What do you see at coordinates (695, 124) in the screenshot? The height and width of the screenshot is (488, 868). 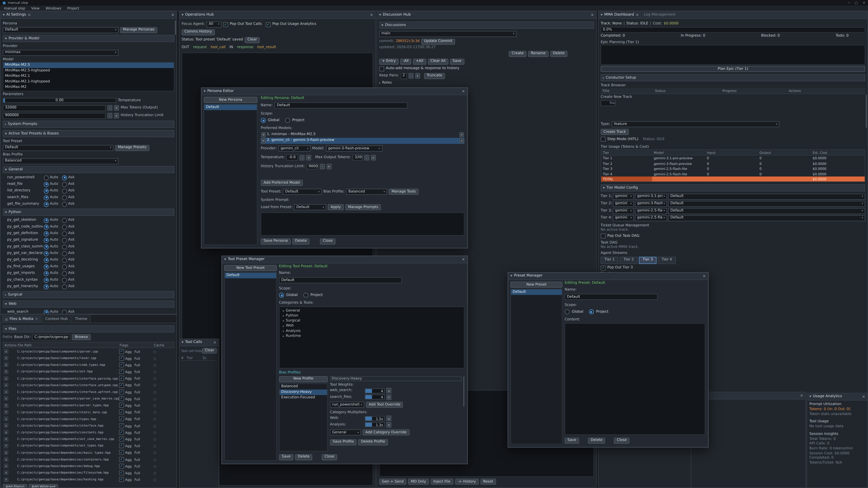 I see `track-type-select: feature▾` at bounding box center [695, 124].